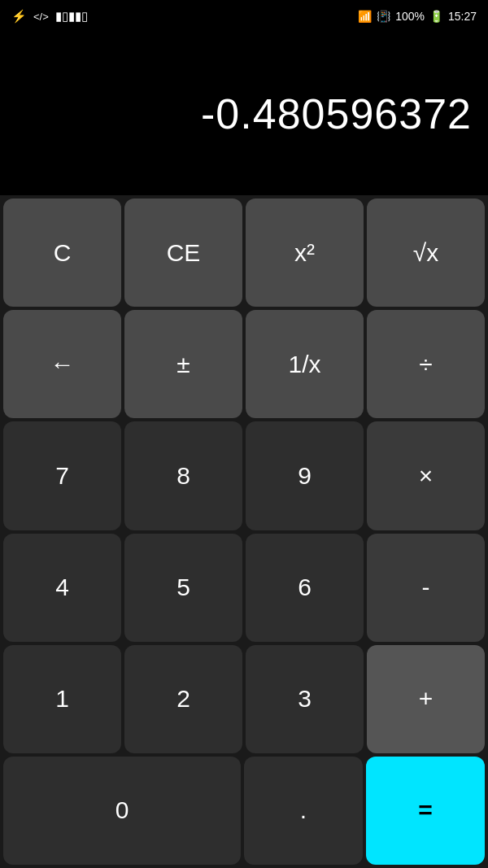 The height and width of the screenshot is (868, 488). I want to click on two-button: 2, so click(184, 700).